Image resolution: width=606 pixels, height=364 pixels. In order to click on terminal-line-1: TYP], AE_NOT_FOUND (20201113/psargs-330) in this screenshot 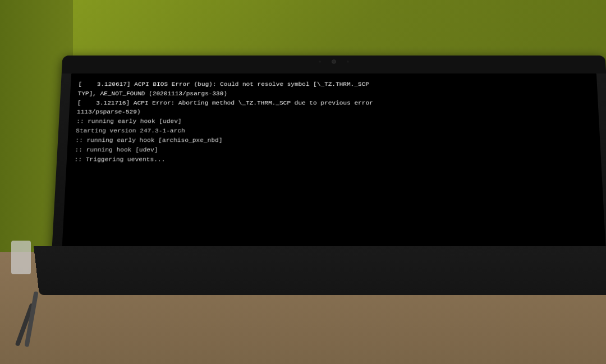, I will do `click(334, 94)`.